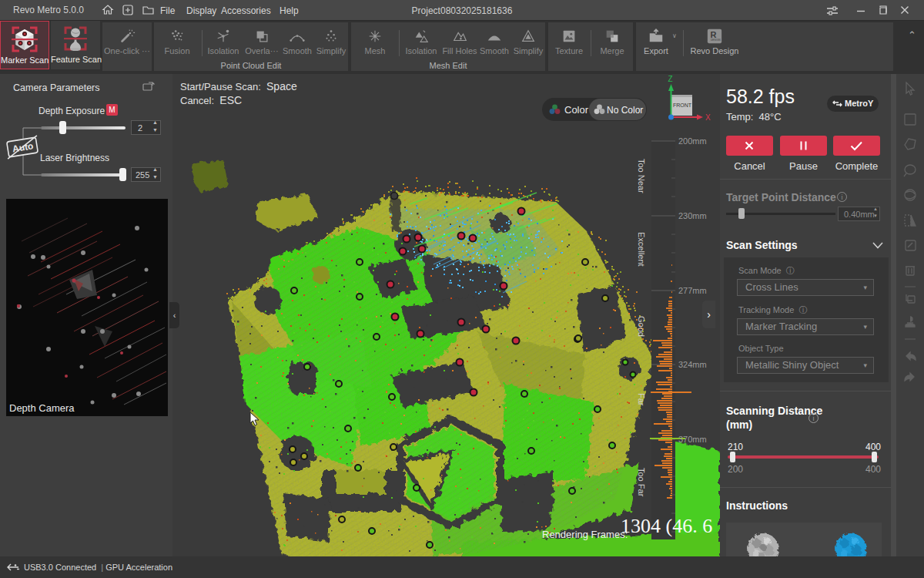  Describe the element at coordinates (708, 117) in the screenshot. I see `svg-text: X` at that location.